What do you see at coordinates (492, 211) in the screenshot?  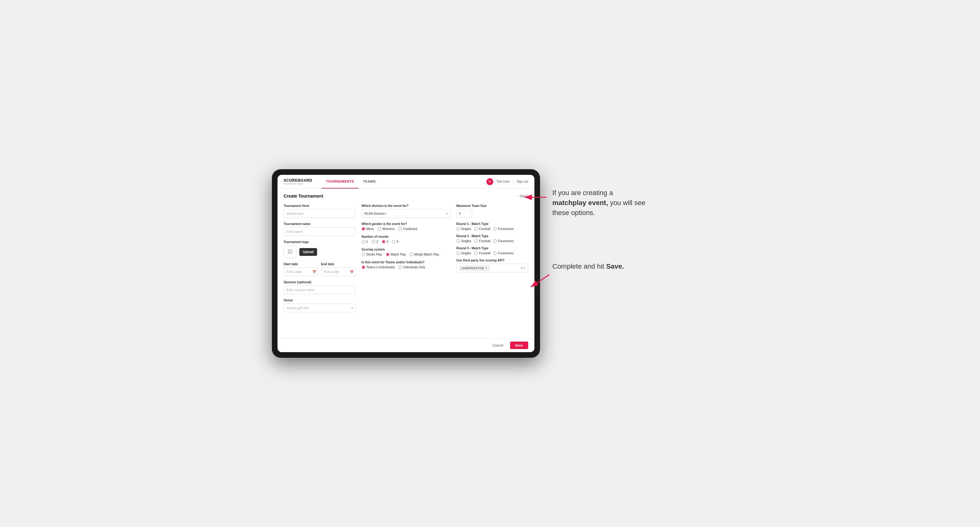 I see `max-team-size-group: Maximum Team Size` at bounding box center [492, 211].